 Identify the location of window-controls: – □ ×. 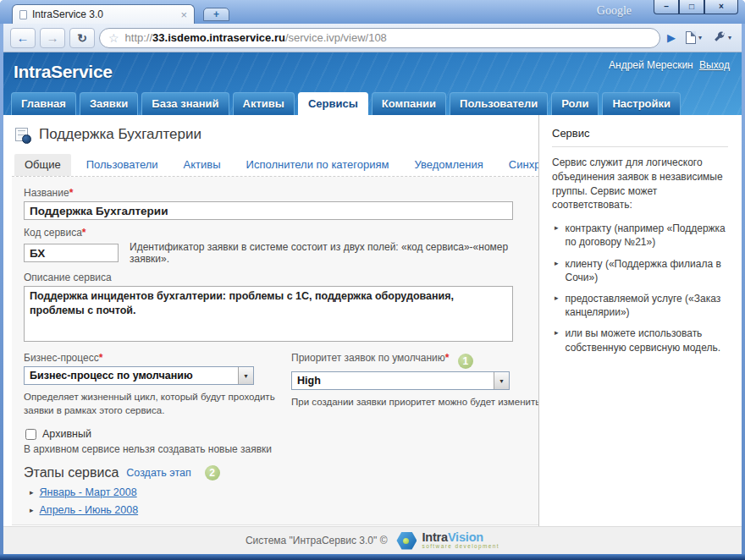
(696, 7).